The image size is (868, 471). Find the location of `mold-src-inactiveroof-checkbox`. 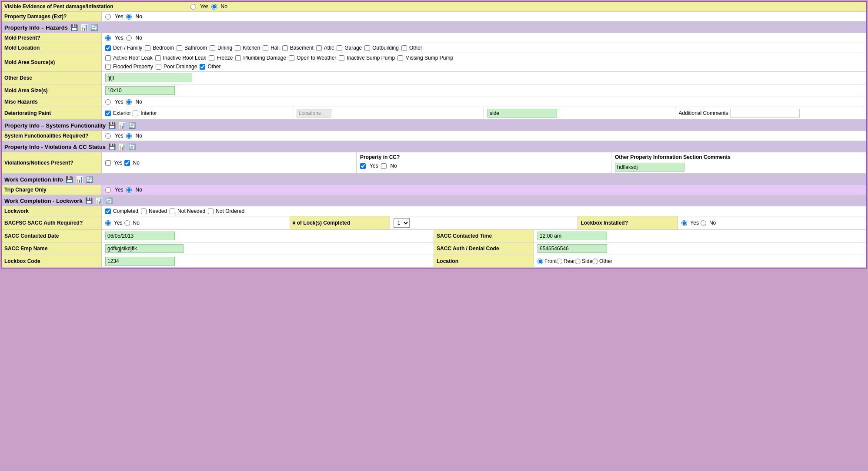

mold-src-inactiveroof-checkbox is located at coordinates (158, 58).